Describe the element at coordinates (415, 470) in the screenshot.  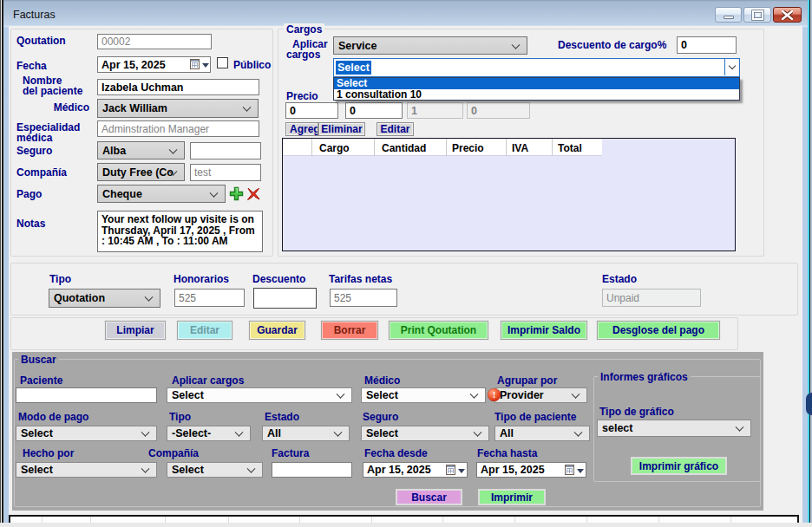
I see `fecha-desde-picker: Apr 15, 2025` at that location.